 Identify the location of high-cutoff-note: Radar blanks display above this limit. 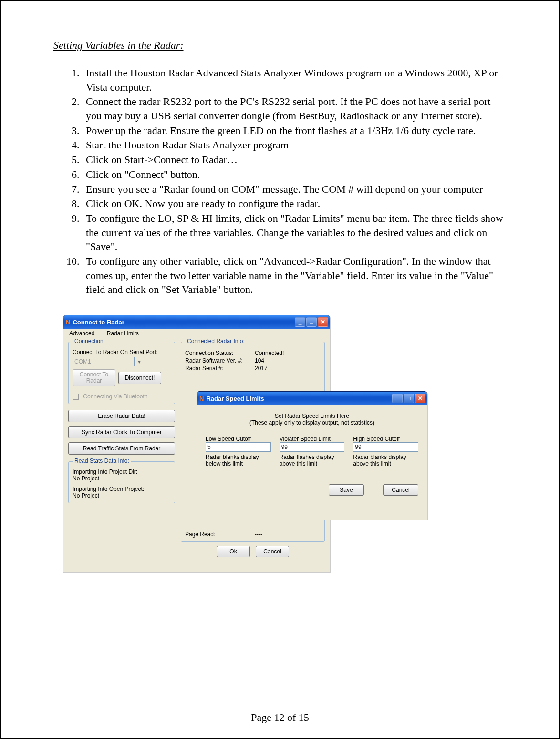
(385, 460).